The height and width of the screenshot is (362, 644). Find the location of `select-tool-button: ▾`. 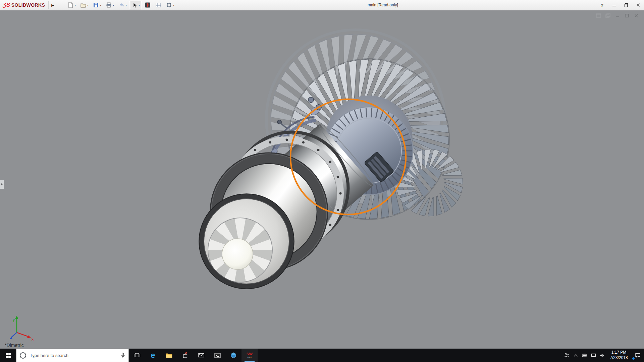

select-tool-button: ▾ is located at coordinates (136, 5).